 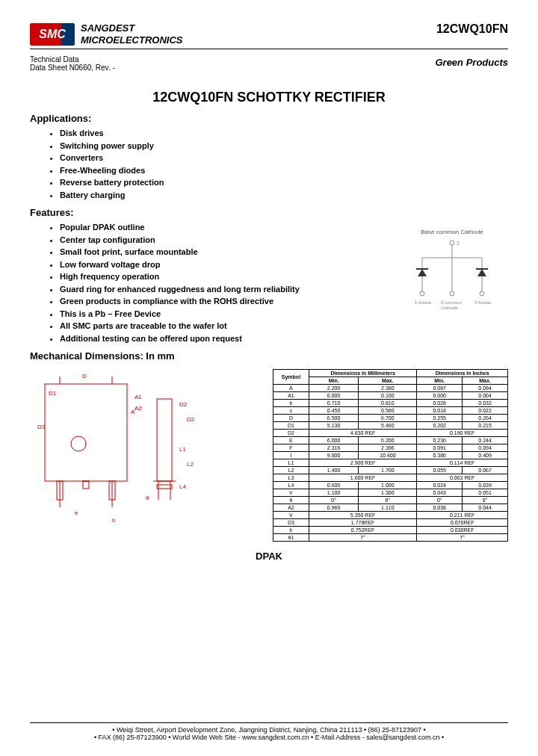 I want to click on footer-line2: • FAX (86) 25-87123900 • World Wide Web …, so click(x=269, y=737).